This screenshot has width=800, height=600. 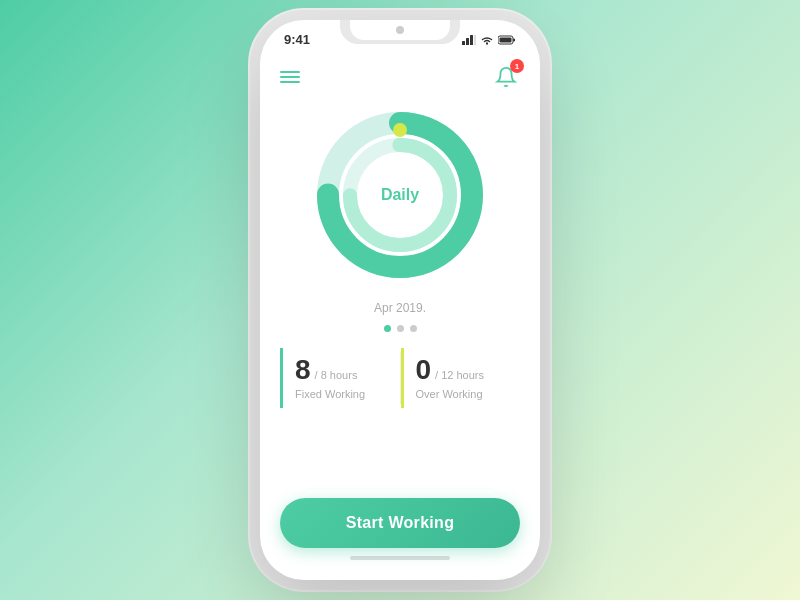 I want to click on stat-main-1: 8 / 8 hours, so click(x=342, y=370).